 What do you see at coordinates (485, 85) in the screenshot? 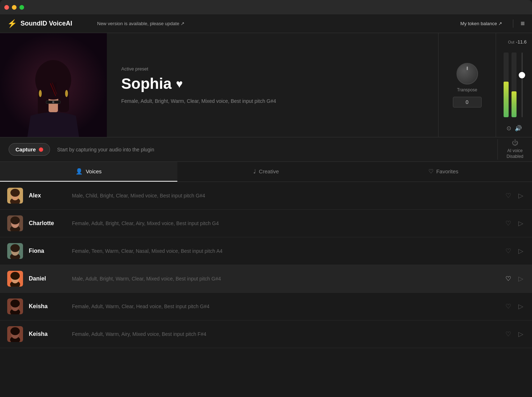
I see `right-panel: Transpose 0 Out -11.6` at bounding box center [485, 85].